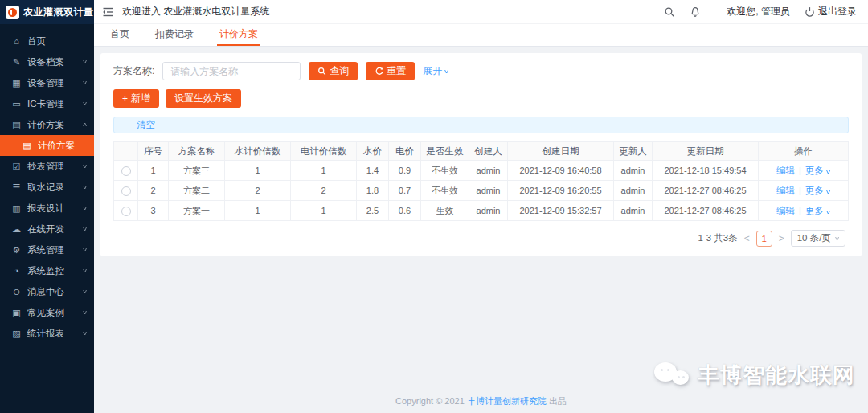 This screenshot has height=413, width=868. What do you see at coordinates (66, 146) in the screenshot?
I see `sidebar-subitem-label: 计价方案` at bounding box center [66, 146].